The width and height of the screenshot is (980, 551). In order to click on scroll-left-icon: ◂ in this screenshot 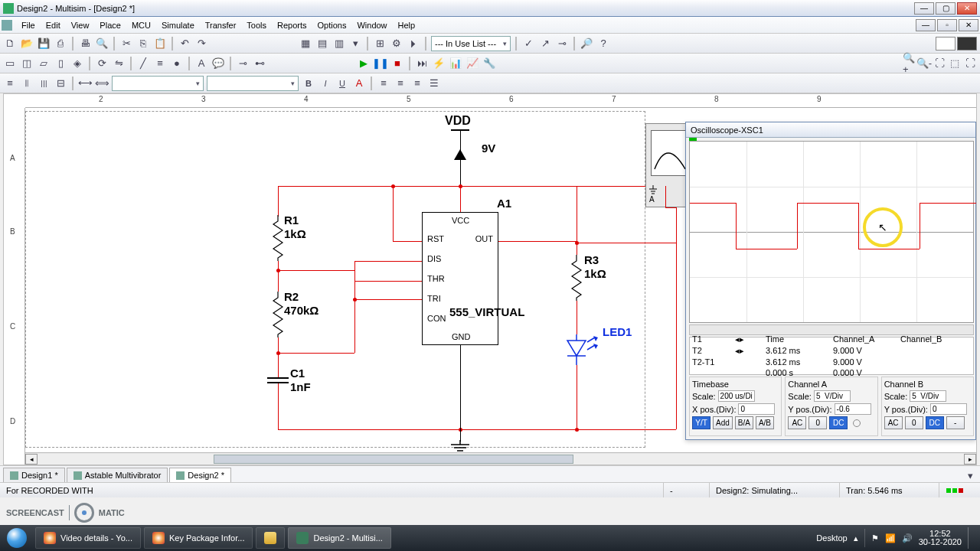, I will do `click(31, 459)`.